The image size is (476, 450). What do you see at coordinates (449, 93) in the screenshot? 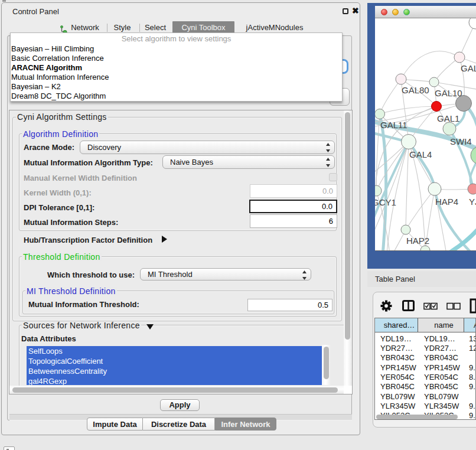
I see `svg-text: GAL10` at bounding box center [449, 93].